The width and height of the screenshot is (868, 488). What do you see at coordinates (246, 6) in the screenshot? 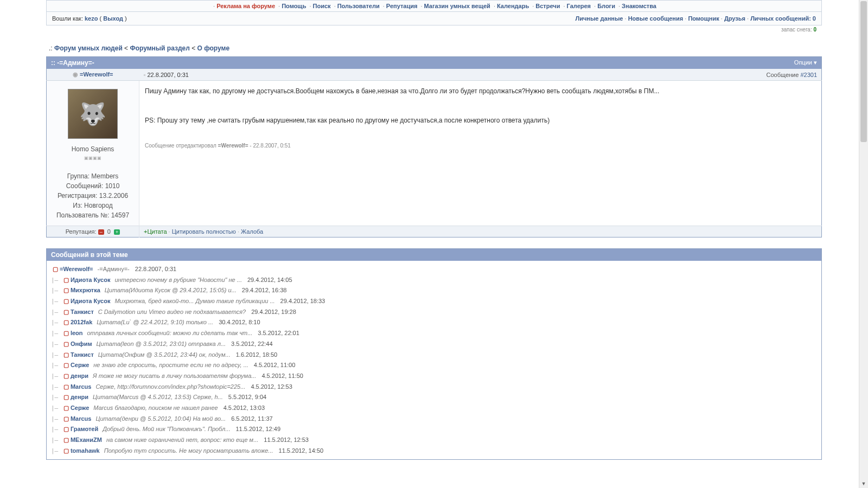
I see `nav-link: Реклама на форуме` at bounding box center [246, 6].